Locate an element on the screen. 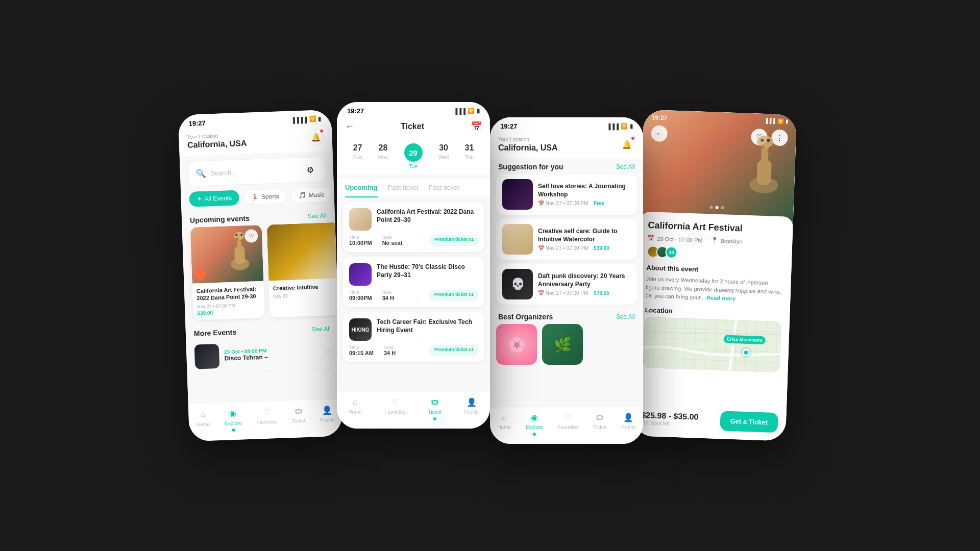 This screenshot has width=980, height=551. event-date-meta: 📅 29 Oct - 07:00 PM is located at coordinates (675, 239).